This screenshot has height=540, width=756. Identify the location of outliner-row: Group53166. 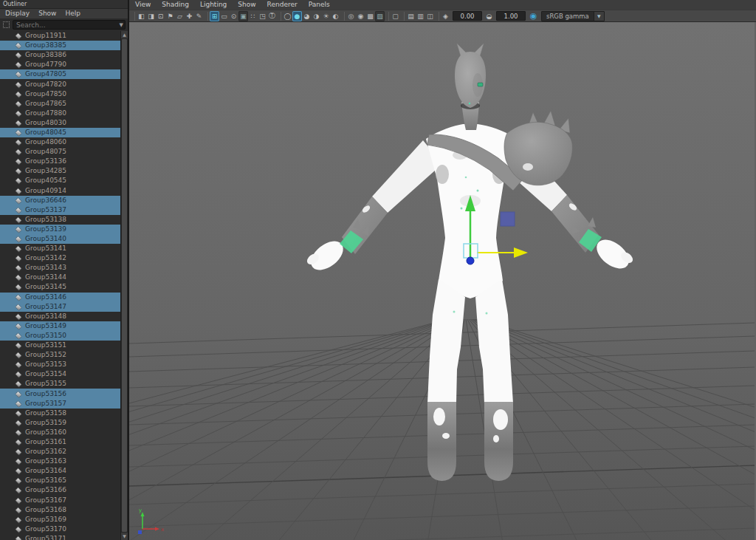
(61, 491).